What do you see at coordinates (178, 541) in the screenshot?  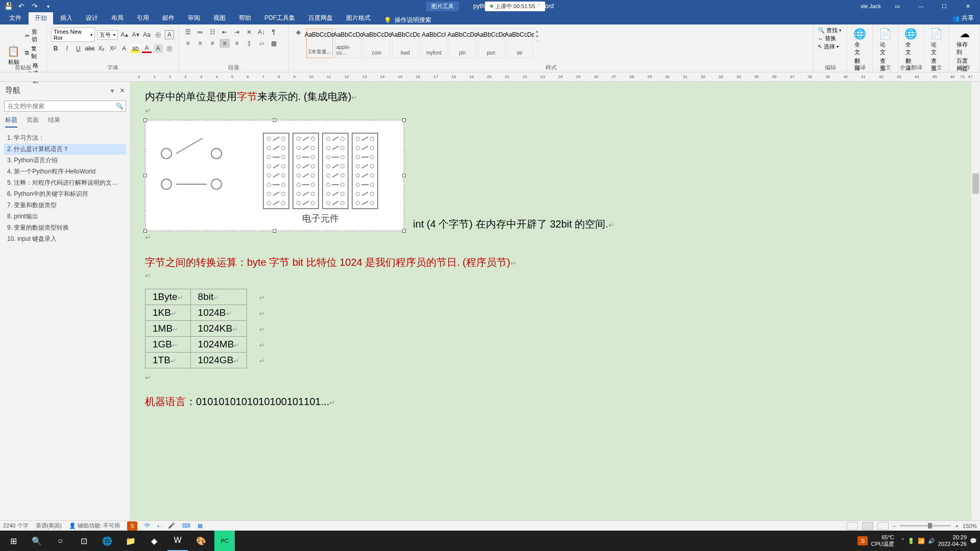 I see `word-taskbar-icon: W` at bounding box center [178, 541].